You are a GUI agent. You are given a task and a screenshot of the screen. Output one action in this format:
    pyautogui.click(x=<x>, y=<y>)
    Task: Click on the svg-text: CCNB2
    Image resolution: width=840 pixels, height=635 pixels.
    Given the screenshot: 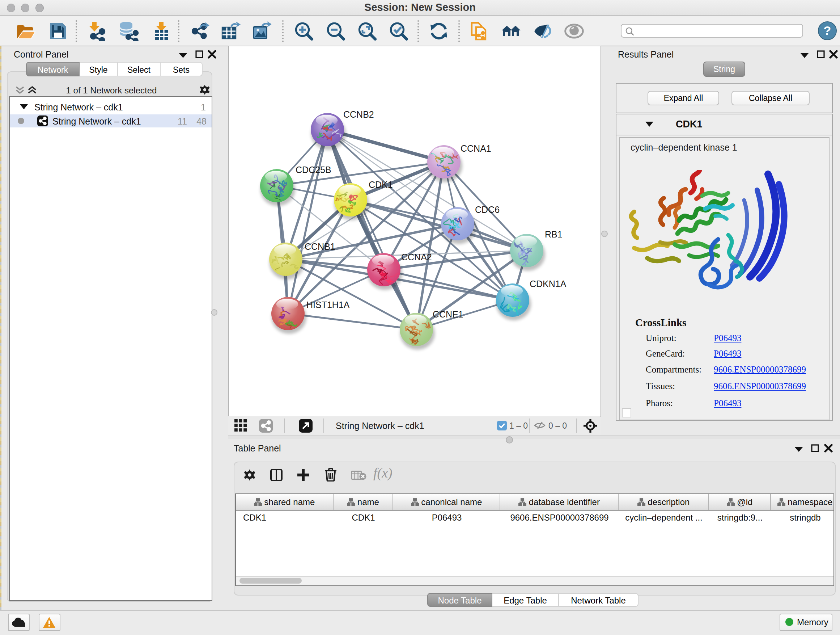 What is the action you would take?
    pyautogui.click(x=358, y=114)
    